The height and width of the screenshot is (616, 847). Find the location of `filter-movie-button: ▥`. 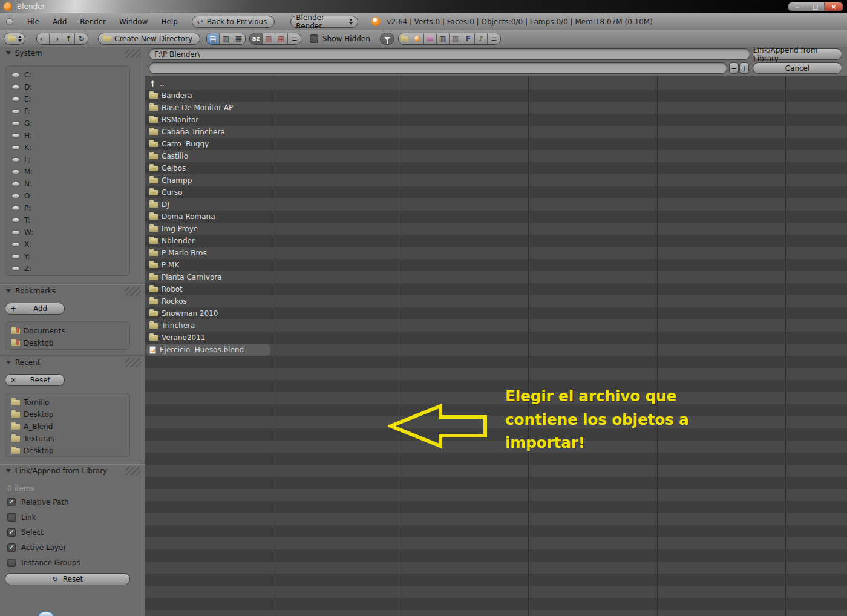

filter-movie-button: ▥ is located at coordinates (443, 39).